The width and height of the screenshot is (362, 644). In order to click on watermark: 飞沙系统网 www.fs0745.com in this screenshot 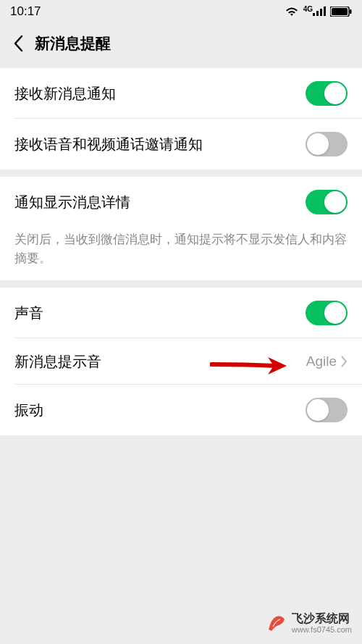, I will do `click(308, 623)`.